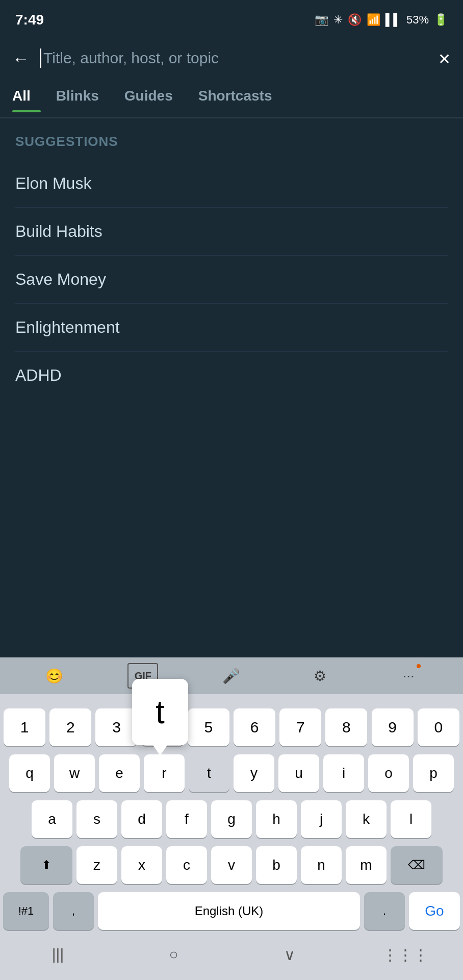  Describe the element at coordinates (232, 773) in the screenshot. I see `keyboard-row-1: q w e r t y u i o p` at that location.